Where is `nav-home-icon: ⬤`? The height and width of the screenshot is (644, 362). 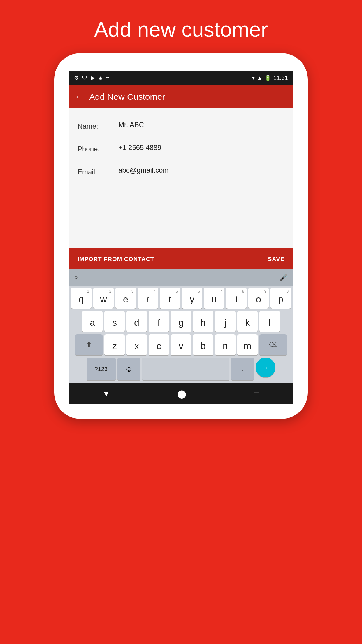 nav-home-icon: ⬤ is located at coordinates (182, 394).